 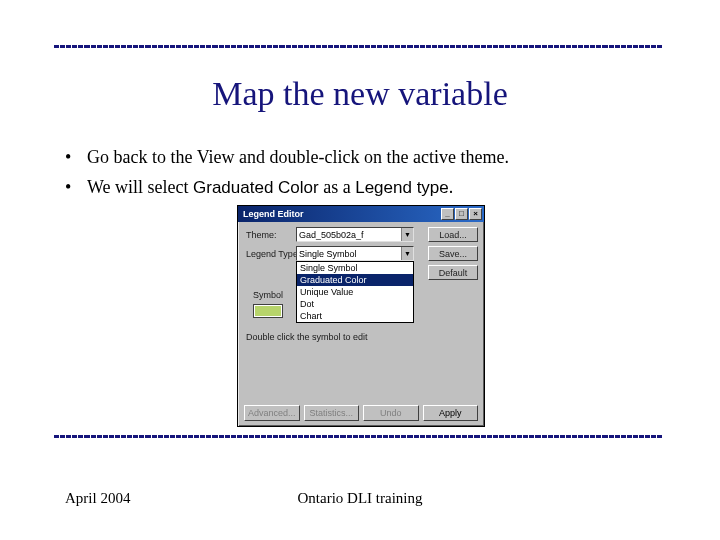 What do you see at coordinates (476, 214) in the screenshot?
I see `close-button: ×` at bounding box center [476, 214].